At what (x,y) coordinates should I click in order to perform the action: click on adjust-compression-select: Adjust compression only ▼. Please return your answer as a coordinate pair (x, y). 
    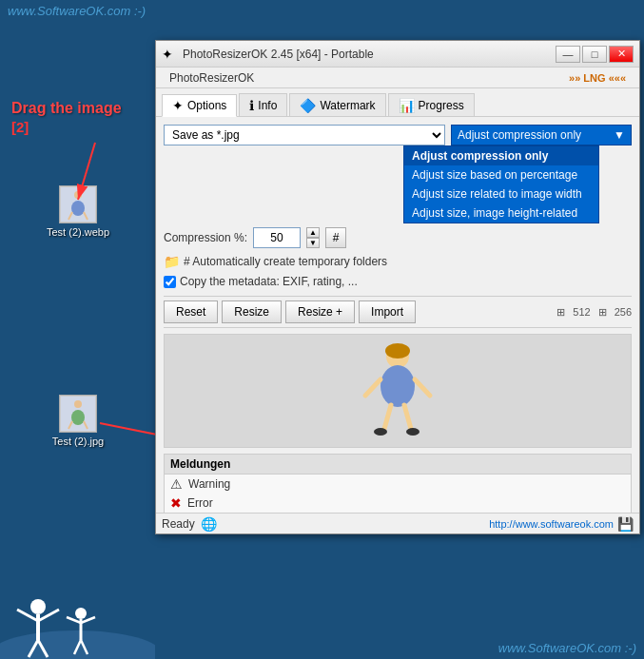
    Looking at the image, I should click on (541, 135).